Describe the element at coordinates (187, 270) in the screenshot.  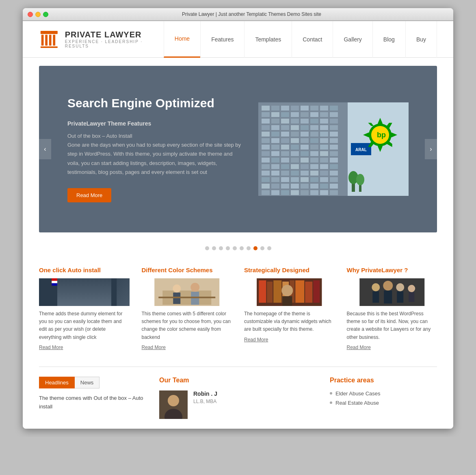
I see `feature-2-title: Different Color Schemes` at that location.